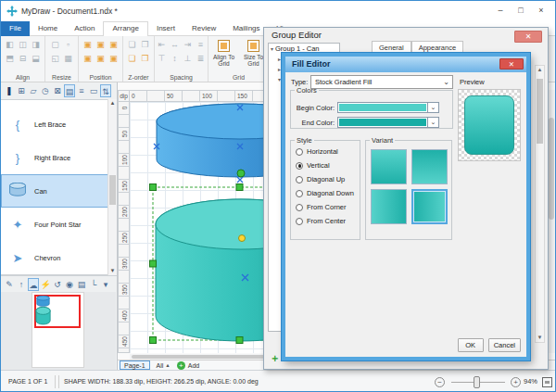 The width and height of the screenshot is (556, 392). I want to click on close-button: ×, so click(541, 10).